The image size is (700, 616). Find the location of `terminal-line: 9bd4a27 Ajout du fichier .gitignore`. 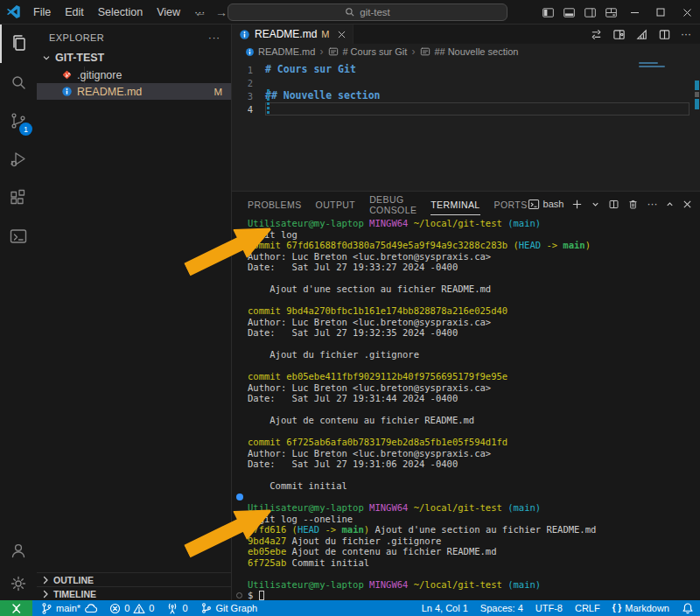

terminal-line: 9bd4a27 Ajout du fichier .gitignore is located at coordinates (474, 541).